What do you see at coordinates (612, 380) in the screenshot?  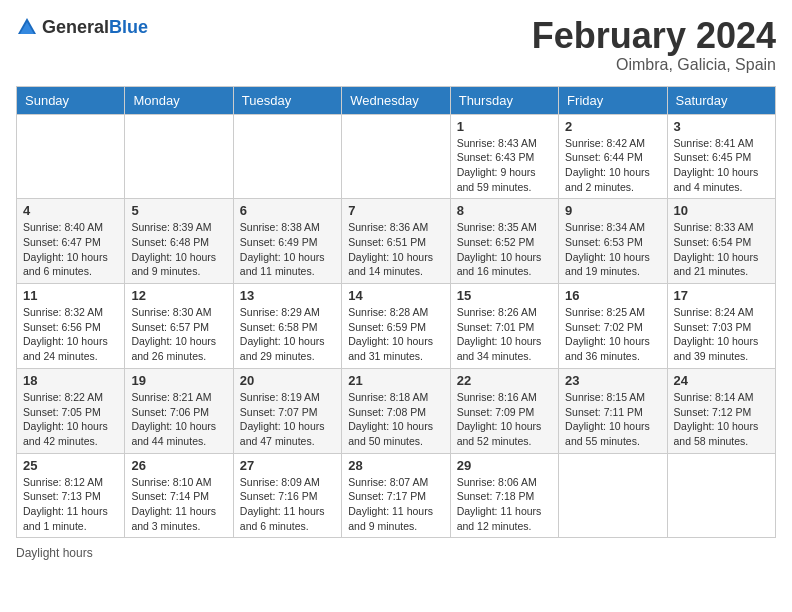 I see `day-number: 23` at bounding box center [612, 380].